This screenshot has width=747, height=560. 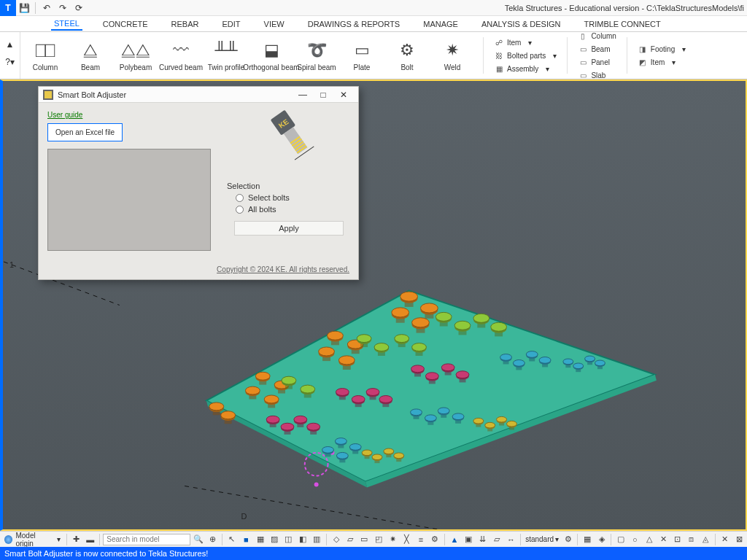 I want to click on window-titlebar: T 💾 ↶ ↷ ⟳ Tekla Structures - Educational…, so click(x=374, y=8).